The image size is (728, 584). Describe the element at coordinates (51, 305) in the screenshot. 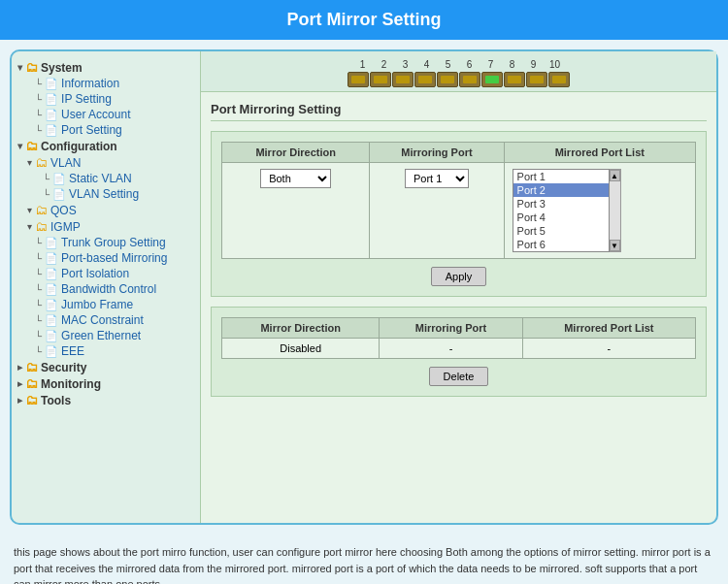

I see `page-icon-jumbo-frame: 📄` at that location.